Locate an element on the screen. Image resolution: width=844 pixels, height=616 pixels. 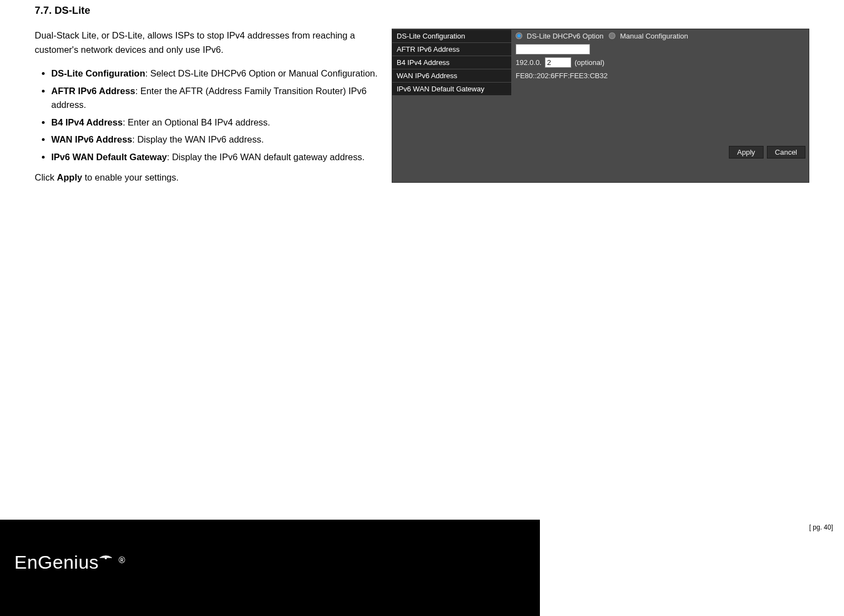
list-item: B4 IPv4 Address: Enter an Optional B4 IP… is located at coordinates (217, 123).